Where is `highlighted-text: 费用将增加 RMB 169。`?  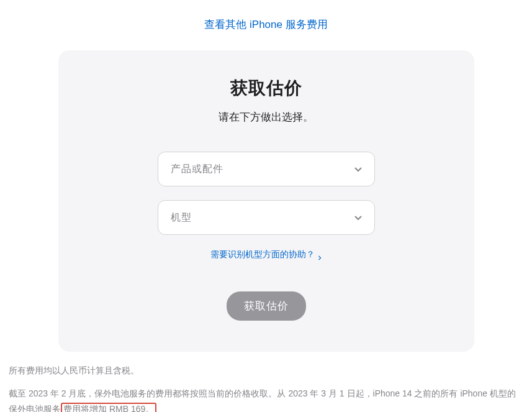 highlighted-text: 费用将增加 RMB 169。 is located at coordinates (109, 408).